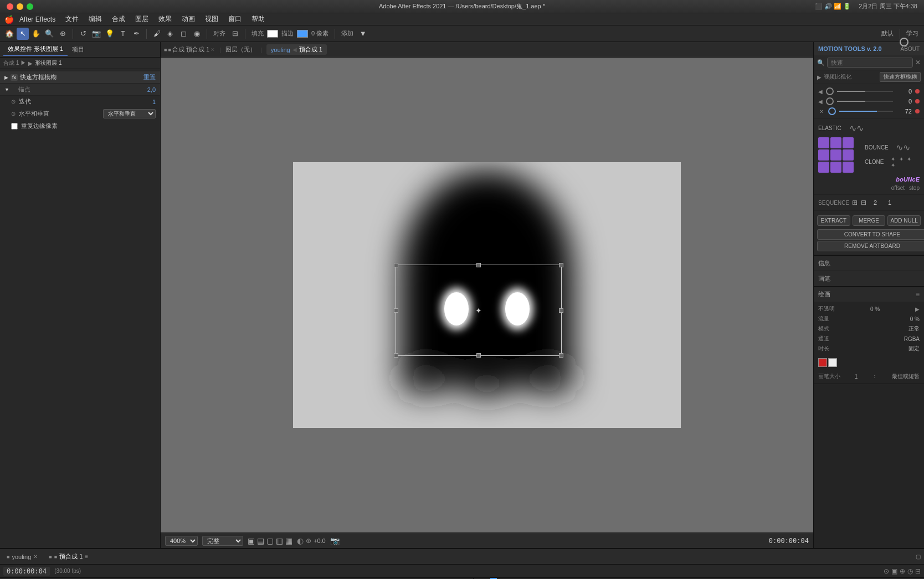  Describe the element at coordinates (182, 541) in the screenshot. I see `zoom-select: 400% 200% 100% 50%` at that location.